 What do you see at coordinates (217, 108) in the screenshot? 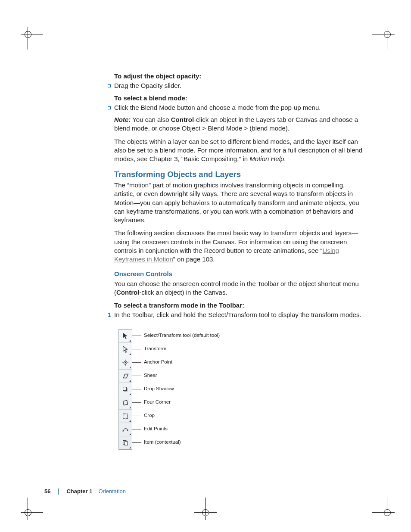
I see `bullet-text: Click the Blend Mode button and choose a…` at bounding box center [217, 108].